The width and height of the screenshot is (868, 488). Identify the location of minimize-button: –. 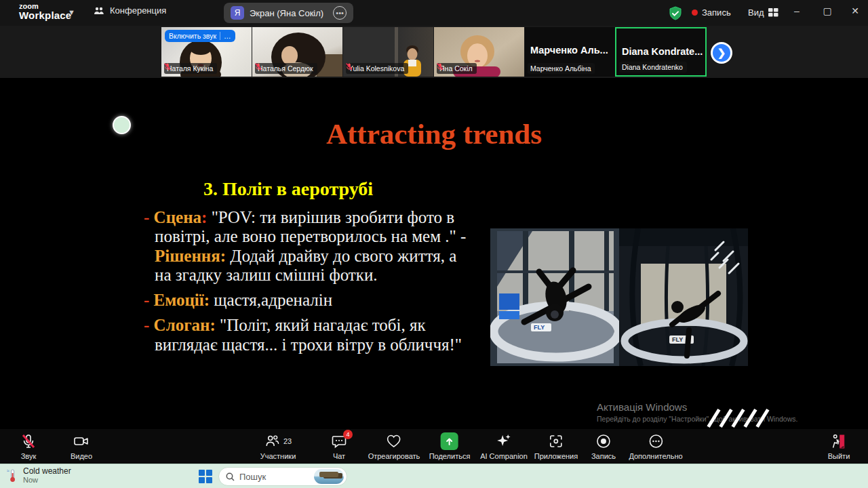
(797, 11).